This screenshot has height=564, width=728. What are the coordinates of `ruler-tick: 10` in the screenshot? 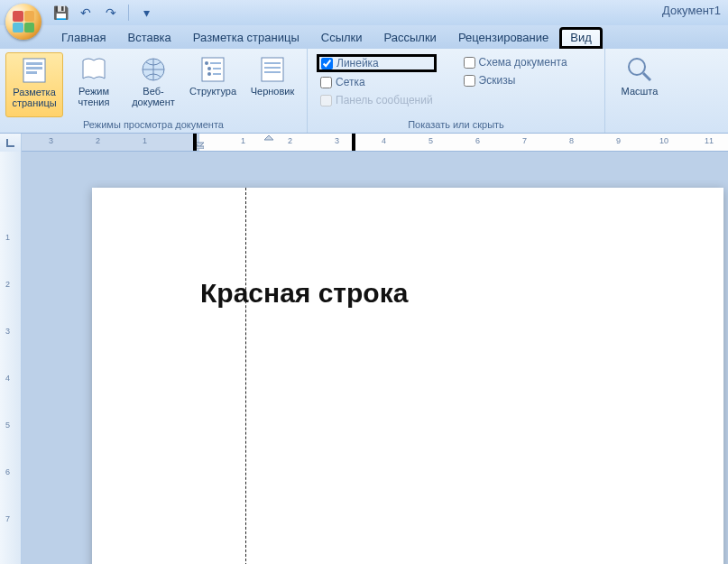 It's located at (664, 141).